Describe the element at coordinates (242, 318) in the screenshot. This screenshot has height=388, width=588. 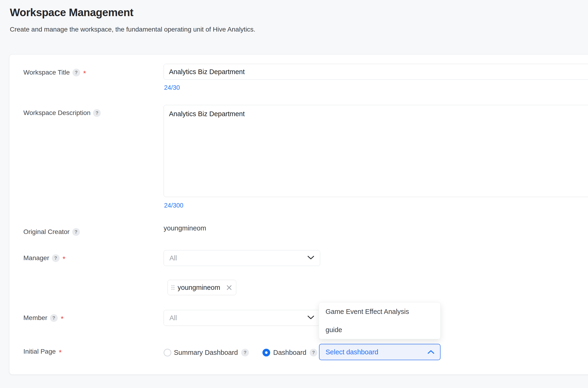
I see `member-select: All` at that location.